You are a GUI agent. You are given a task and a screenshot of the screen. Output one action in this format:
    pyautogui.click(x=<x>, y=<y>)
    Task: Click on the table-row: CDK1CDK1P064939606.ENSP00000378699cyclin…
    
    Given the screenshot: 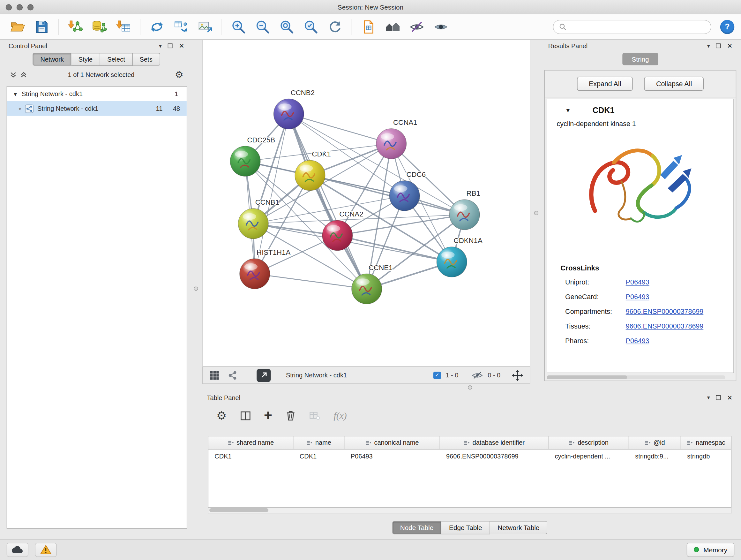 What is the action you would take?
    pyautogui.click(x=470, y=456)
    